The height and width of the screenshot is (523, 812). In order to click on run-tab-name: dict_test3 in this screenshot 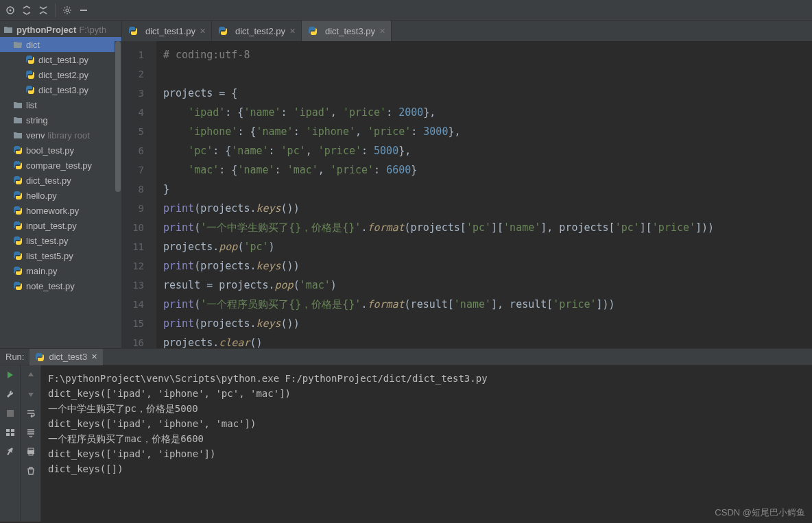, I will do `click(68, 356)`.